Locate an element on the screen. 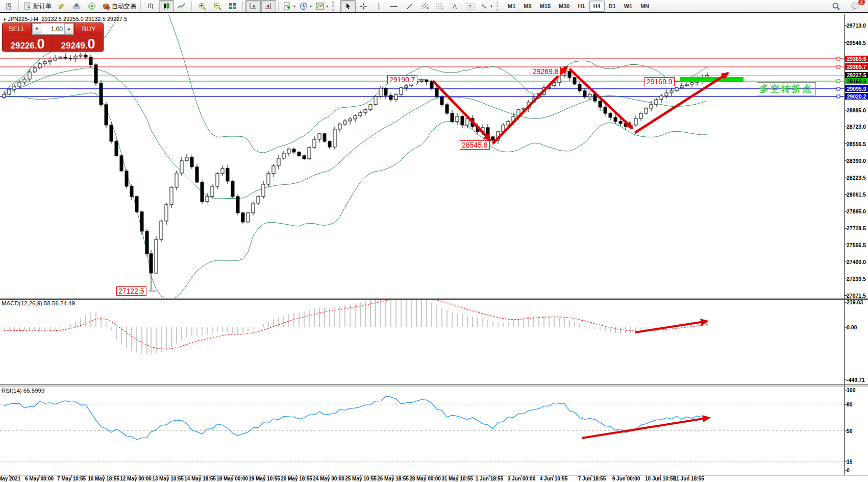 The image size is (868, 482). volume-increase-button: ▲ is located at coordinates (69, 29).